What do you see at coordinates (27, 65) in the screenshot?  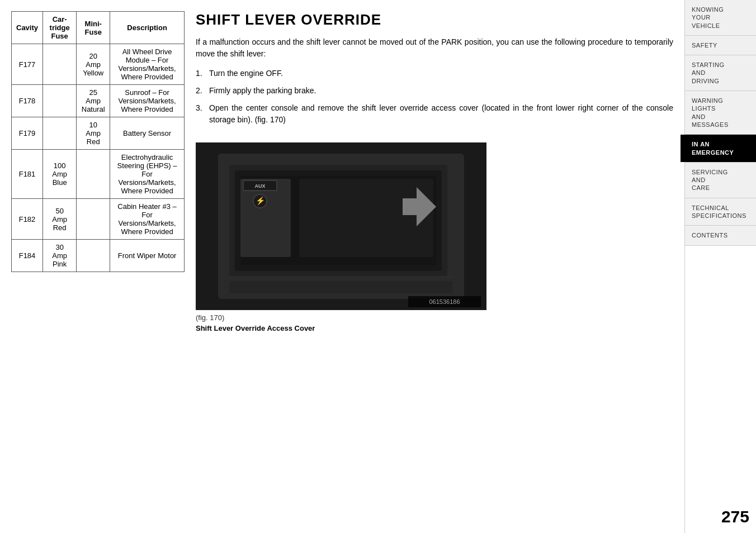 I see `cell-cavity: F177` at bounding box center [27, 65].